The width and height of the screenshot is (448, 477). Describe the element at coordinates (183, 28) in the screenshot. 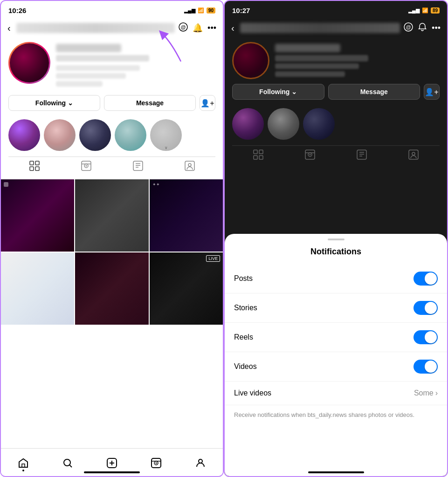

I see `left-threads-icon: @` at that location.